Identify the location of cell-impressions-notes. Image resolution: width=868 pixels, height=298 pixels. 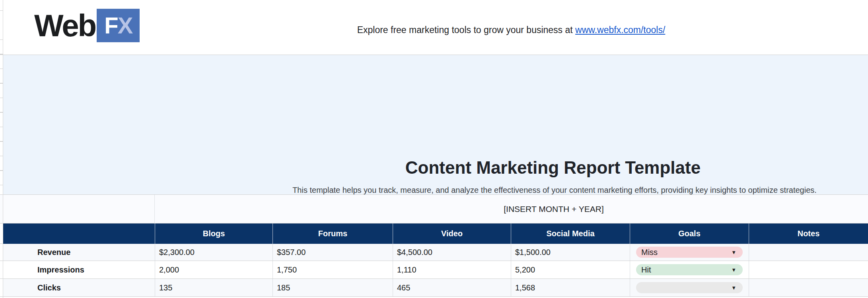
(808, 270).